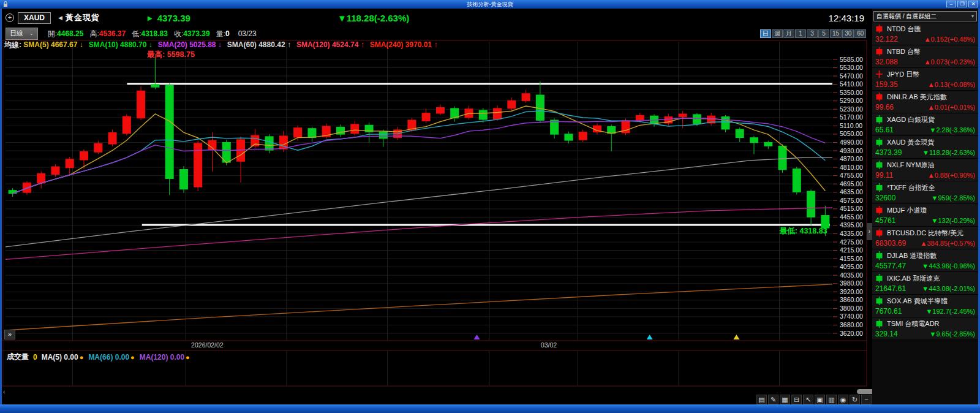 The width and height of the screenshot is (980, 413). I want to click on svg-text: 5350.00, so click(851, 93).